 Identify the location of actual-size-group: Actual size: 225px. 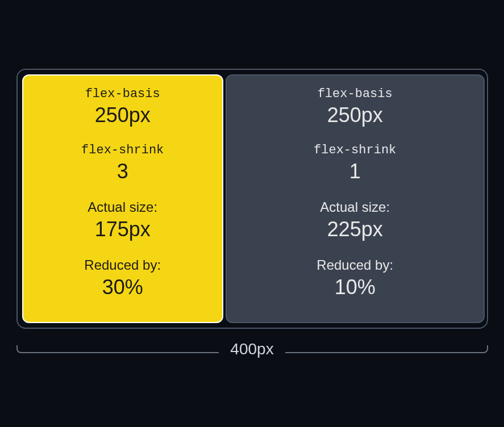
(355, 220).